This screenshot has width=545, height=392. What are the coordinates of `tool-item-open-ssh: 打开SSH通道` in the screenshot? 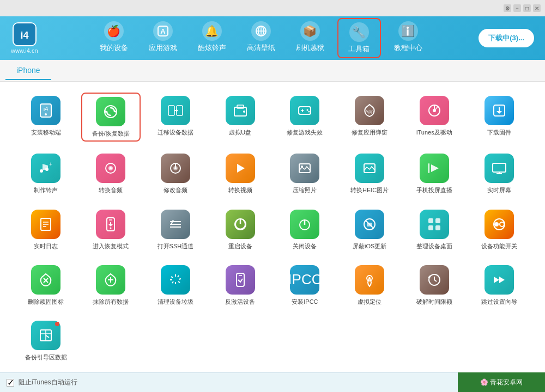 It's located at (175, 230).